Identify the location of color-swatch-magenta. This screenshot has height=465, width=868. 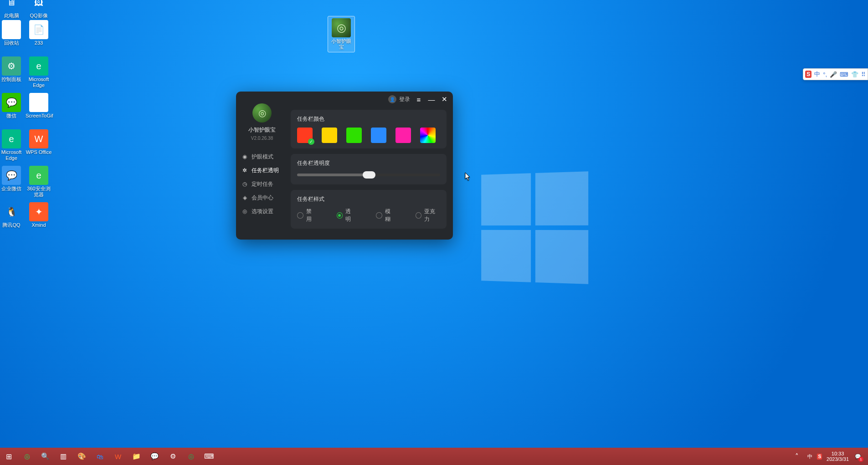
(403, 135).